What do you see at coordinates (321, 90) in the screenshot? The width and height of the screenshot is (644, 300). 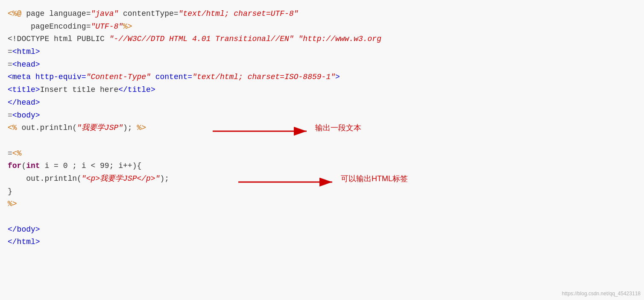 I see `code-line-7: <title>Insert title here</title>` at bounding box center [321, 90].